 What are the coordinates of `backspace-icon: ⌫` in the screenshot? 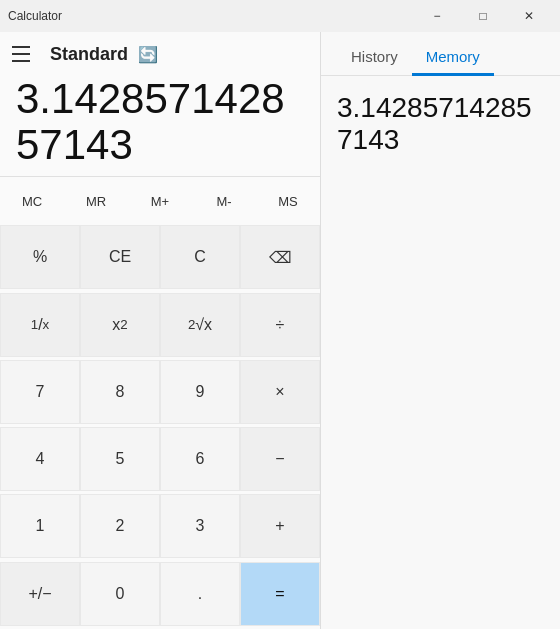 It's located at (280, 258).